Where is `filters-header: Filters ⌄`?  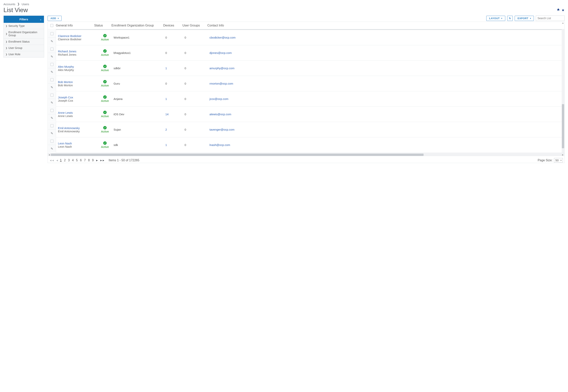 filters-header: Filters ⌄ is located at coordinates (24, 19).